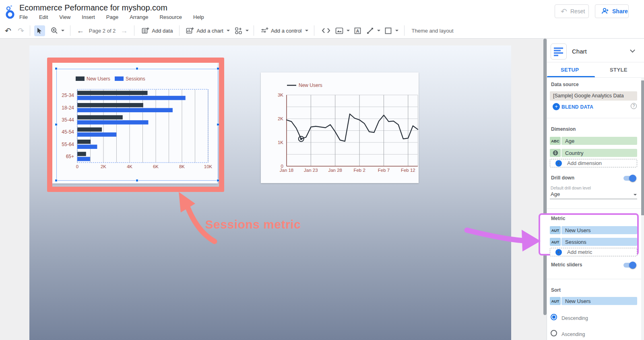 The height and width of the screenshot is (340, 644). I want to click on line-chart-widget: Jan 18Jan 23Jan 28Feb 2Feb 7Feb 1201K2K3…, so click(340, 128).